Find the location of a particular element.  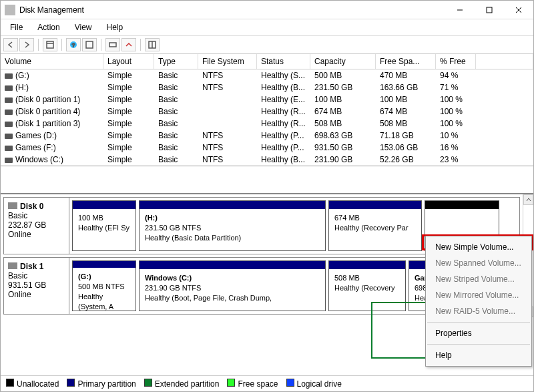

col-type: Type is located at coordinates (176, 61).